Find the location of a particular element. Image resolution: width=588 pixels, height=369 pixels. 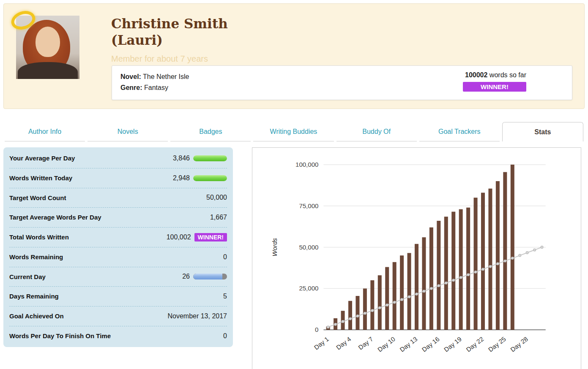

stat-value: 26 is located at coordinates (186, 277).